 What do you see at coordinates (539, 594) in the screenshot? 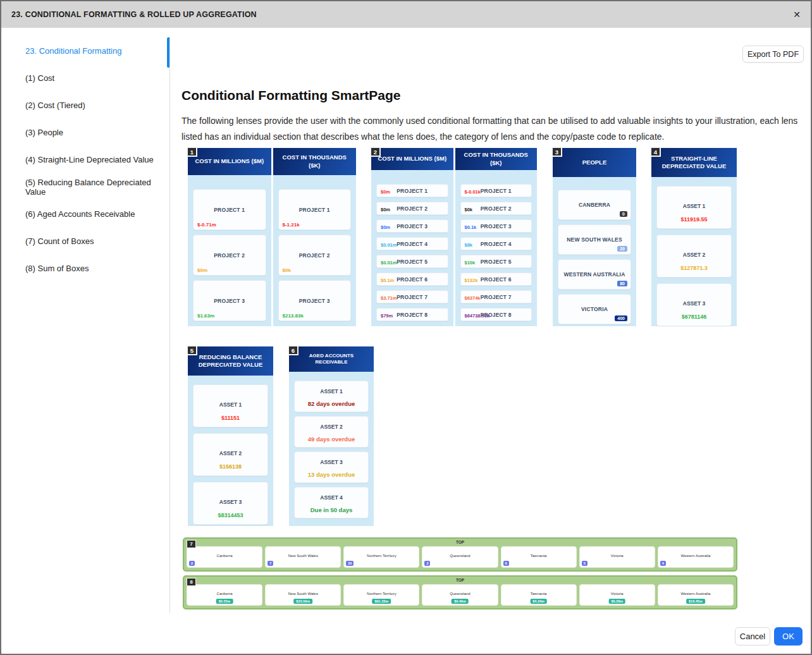
I see `state-label: Tasmania` at bounding box center [539, 594].